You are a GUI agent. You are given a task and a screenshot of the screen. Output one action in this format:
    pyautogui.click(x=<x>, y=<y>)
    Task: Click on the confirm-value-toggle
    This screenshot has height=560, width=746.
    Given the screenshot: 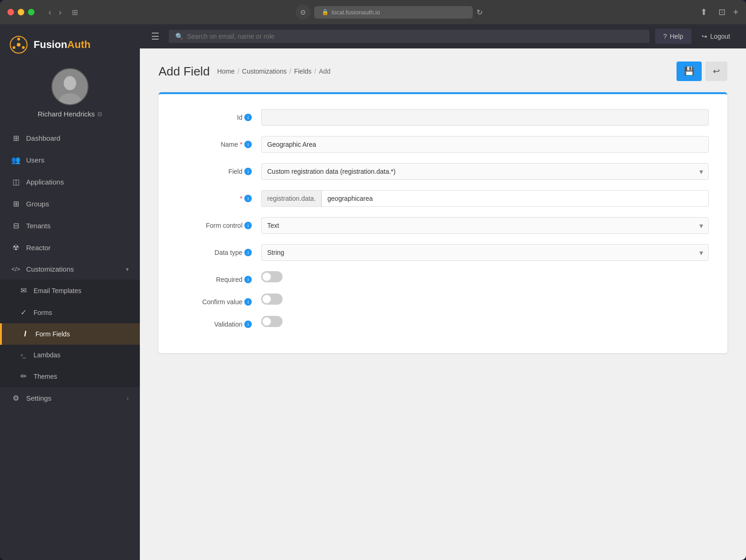 What is the action you would take?
    pyautogui.click(x=272, y=299)
    